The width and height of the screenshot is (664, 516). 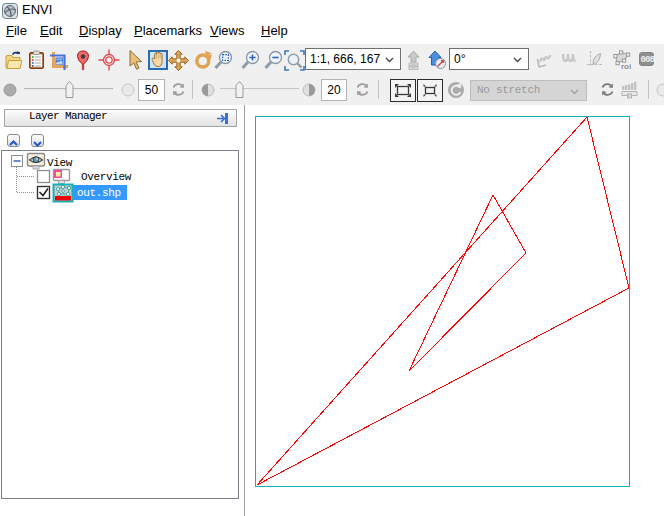 I want to click on svg-text: 008, so click(x=648, y=60).